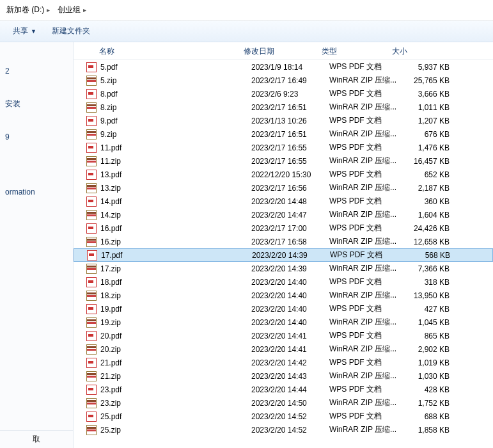 The width and height of the screenshot is (493, 448). I want to click on file-row: 14.zip2023/2/20 14:47WinRAR ZIP 压缩...1,6…, so click(283, 215).